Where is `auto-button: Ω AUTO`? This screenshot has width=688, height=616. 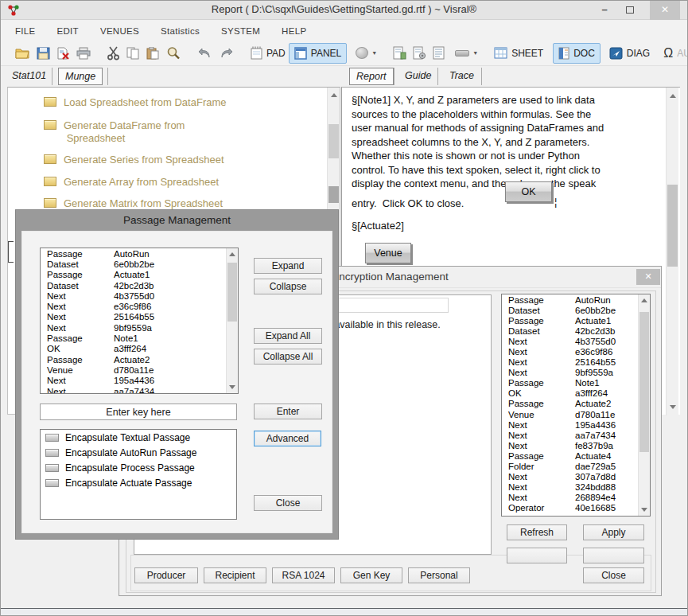
auto-button: Ω AUTO is located at coordinates (674, 53).